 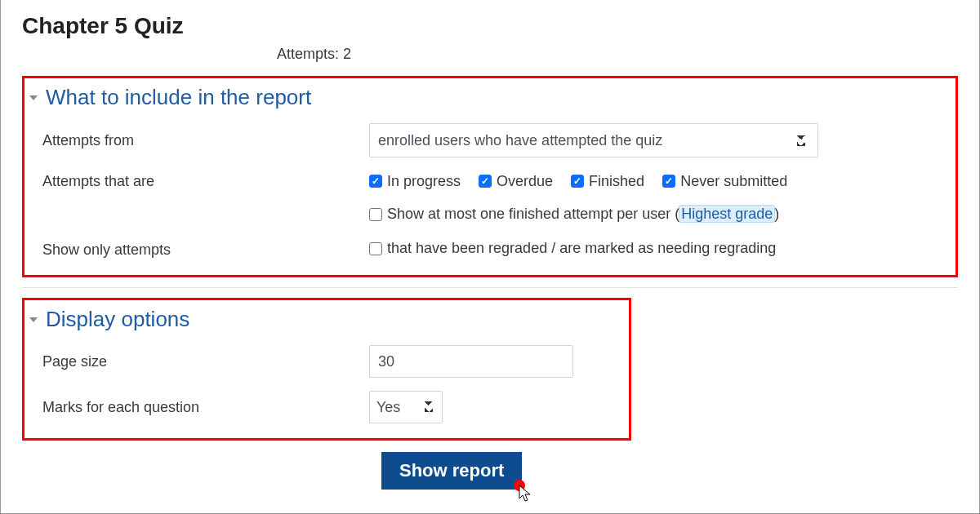 I want to click on one-per-user-text: Show at most one finished attempt per us…, so click(x=529, y=214).